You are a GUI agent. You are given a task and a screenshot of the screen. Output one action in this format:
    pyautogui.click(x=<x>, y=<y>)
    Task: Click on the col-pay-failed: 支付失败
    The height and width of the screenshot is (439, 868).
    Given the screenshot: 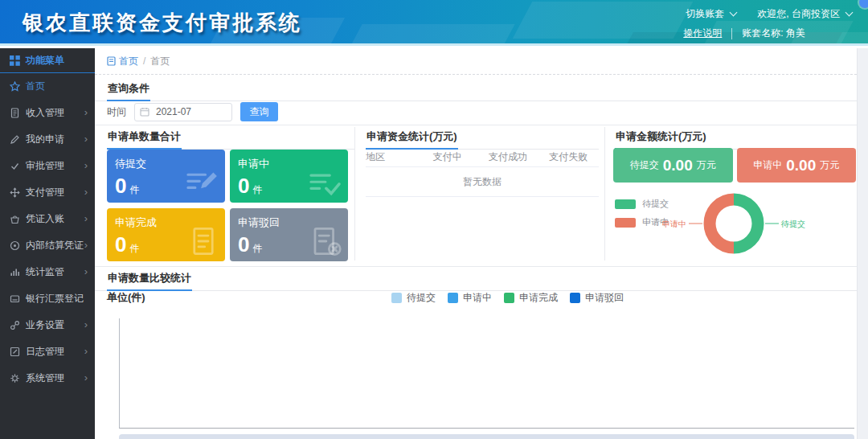 What is the action you would take?
    pyautogui.click(x=569, y=158)
    